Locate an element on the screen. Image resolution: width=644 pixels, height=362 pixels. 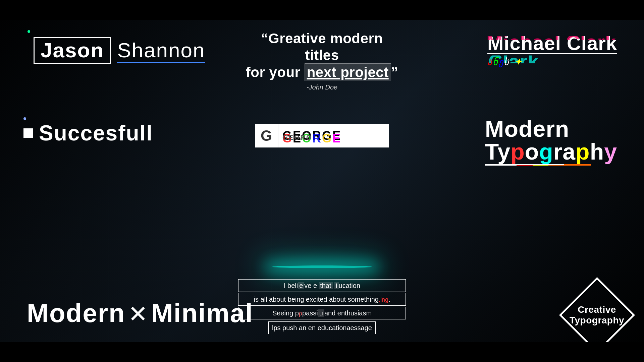
quote-line1: “Greative modern titles is located at coordinates (322, 47).